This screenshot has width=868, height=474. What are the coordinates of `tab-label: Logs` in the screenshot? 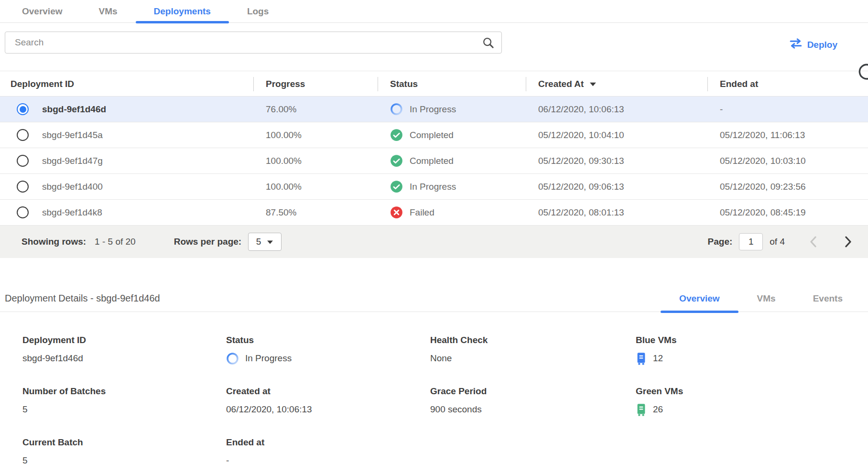 It's located at (258, 11).